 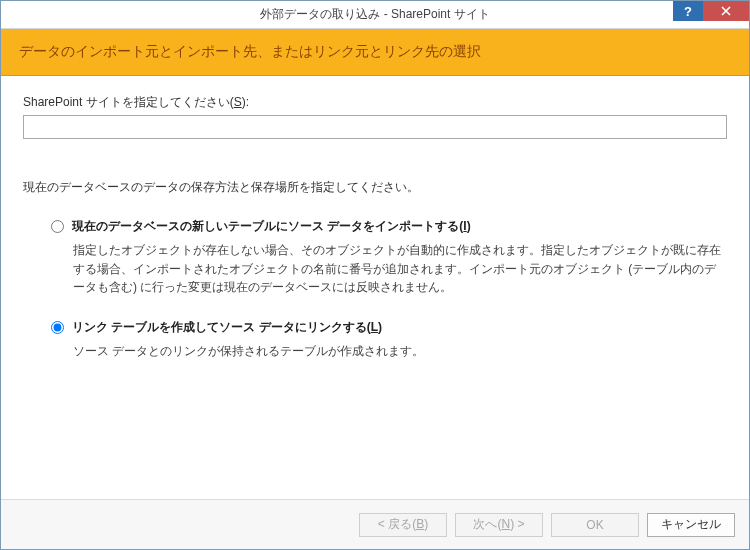 I want to click on wizard-banner: データのインポート元とインポート先、またはリンク元とリンク先の選択, so click(x=375, y=52).